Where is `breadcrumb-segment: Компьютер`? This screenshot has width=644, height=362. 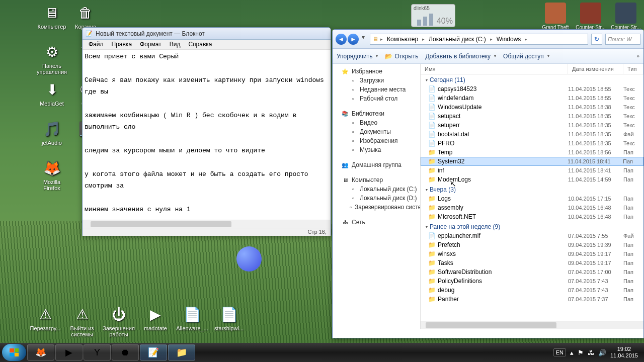
breadcrumb-segment: Компьютер is located at coordinates (403, 39).